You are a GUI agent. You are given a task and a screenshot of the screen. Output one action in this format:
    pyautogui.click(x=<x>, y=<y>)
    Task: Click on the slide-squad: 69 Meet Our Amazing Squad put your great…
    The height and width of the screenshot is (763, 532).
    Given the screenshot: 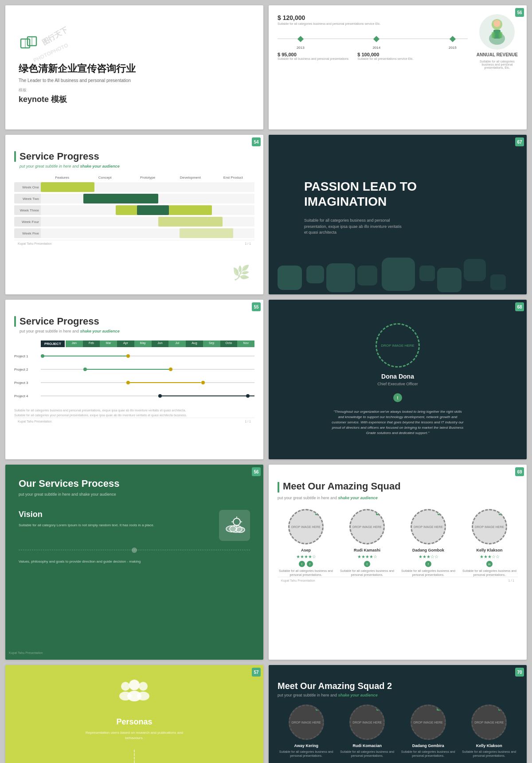 What is the action you would take?
    pyautogui.click(x=398, y=562)
    